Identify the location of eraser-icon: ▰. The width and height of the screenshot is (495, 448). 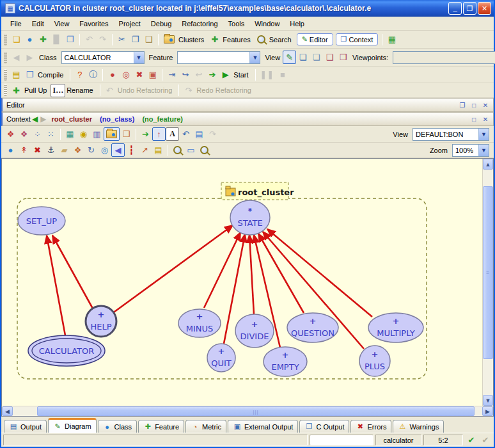
(64, 150).